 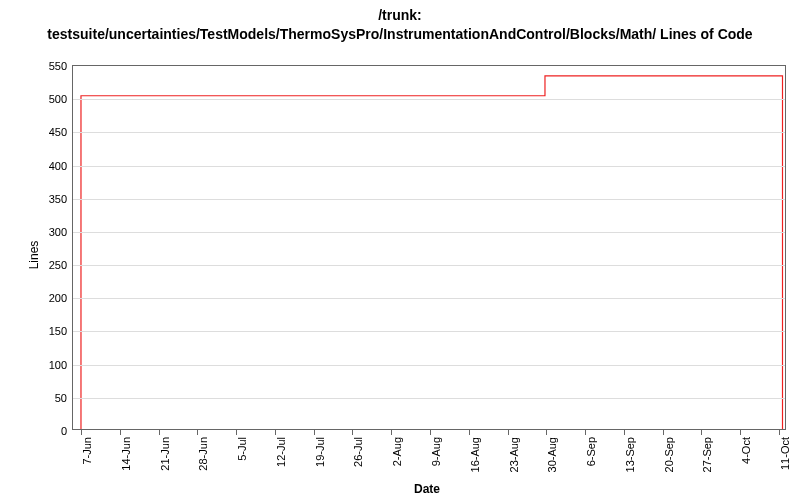 What do you see at coordinates (61, 66) in the screenshot?
I see `y-tick-label: 550` at bounding box center [61, 66].